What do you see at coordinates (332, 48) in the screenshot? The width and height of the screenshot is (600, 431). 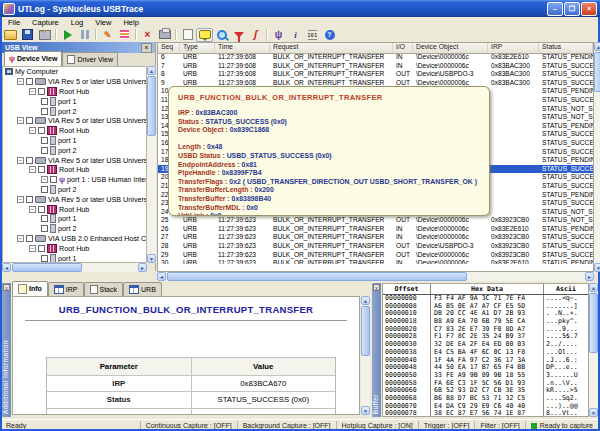 I see `column-header-request: Request` at bounding box center [332, 48].